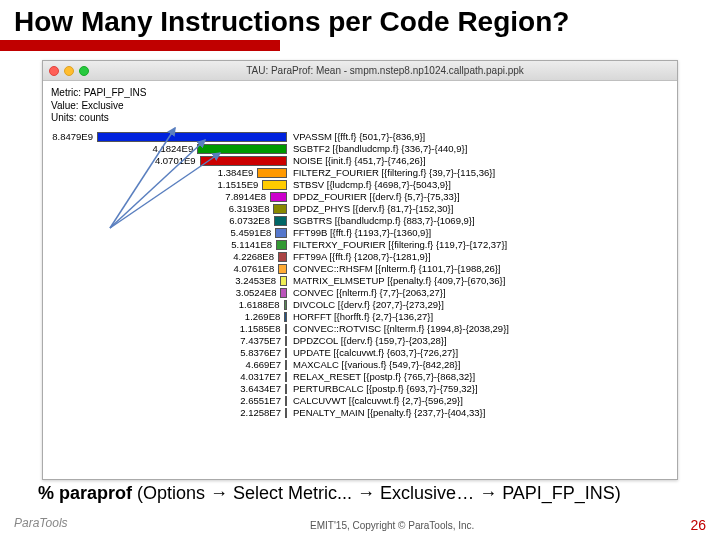 Image resolution: width=720 pixels, height=540 pixels. Describe the element at coordinates (698, 525) in the screenshot. I see `page-number: 26` at that location.